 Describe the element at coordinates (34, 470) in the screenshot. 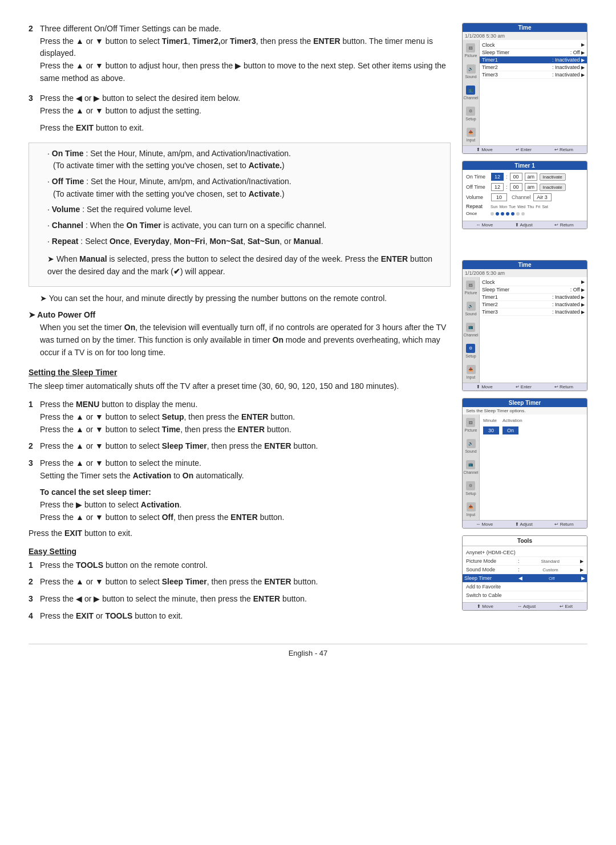

I see `sleep-step-num-3: 3` at that location.